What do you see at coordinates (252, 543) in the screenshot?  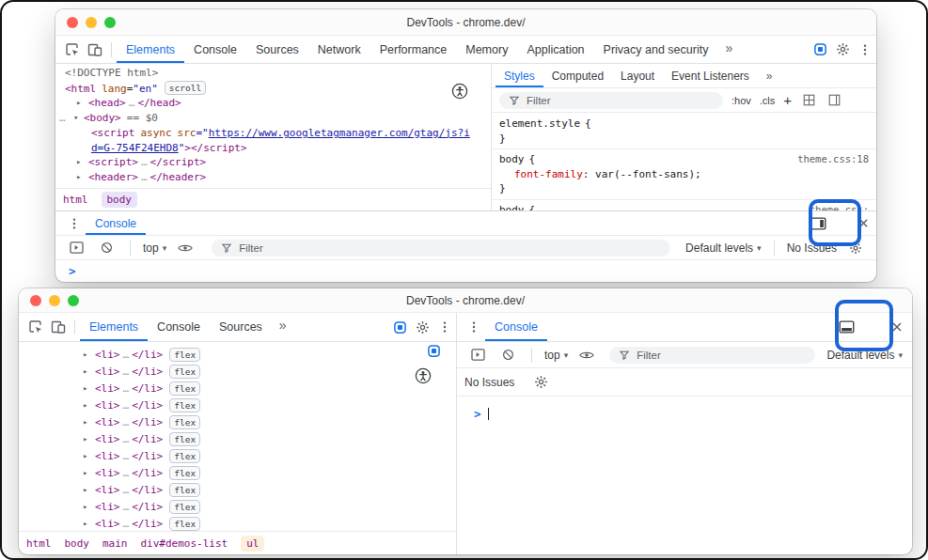 I see `breadcrumb-item-ul: ul` at bounding box center [252, 543].